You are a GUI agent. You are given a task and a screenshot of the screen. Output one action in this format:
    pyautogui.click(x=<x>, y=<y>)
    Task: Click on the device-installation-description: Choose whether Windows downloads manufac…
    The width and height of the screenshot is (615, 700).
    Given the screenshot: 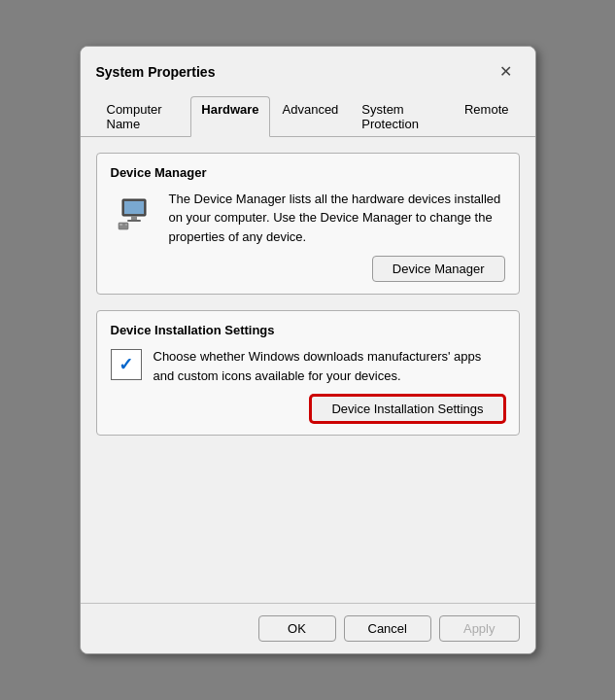 What is the action you would take?
    pyautogui.click(x=329, y=366)
    